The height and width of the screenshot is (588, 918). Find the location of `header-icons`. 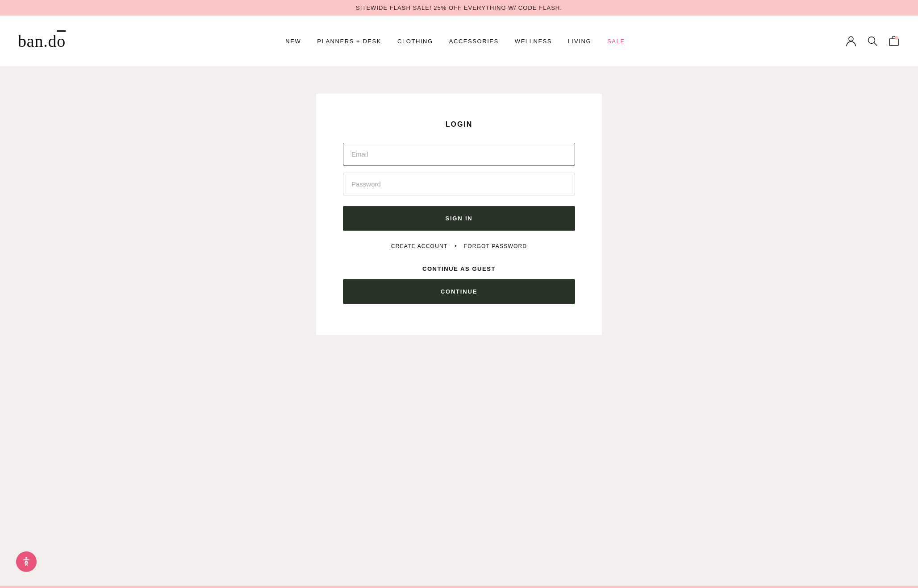

header-icons is located at coordinates (872, 41).